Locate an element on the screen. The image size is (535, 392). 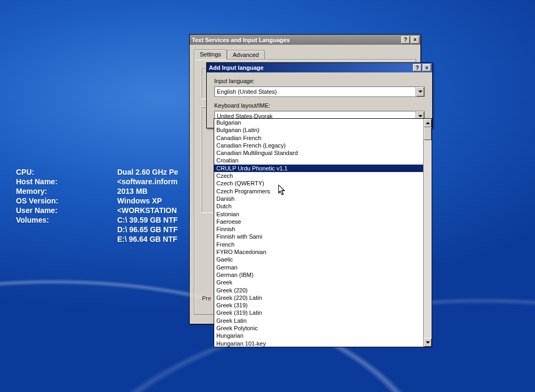
dropdown-item: Czech is located at coordinates (319, 176).